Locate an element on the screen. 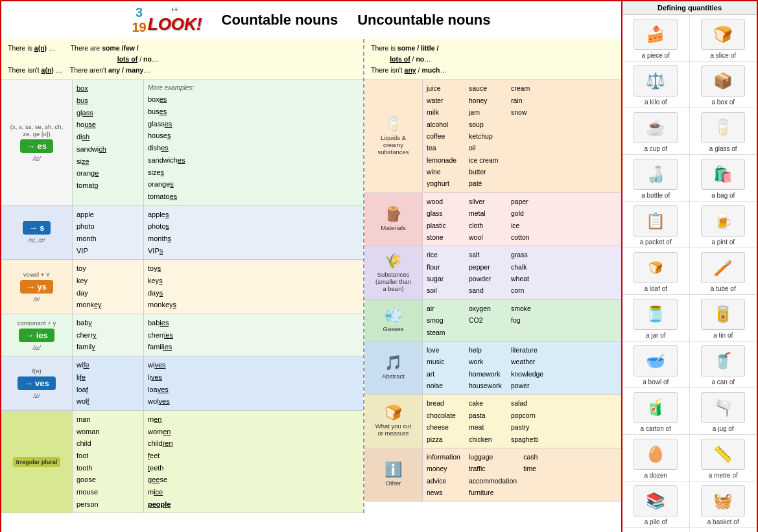 The image size is (758, 532). qty-item-bowl: 🥣 a bowl of is located at coordinates (656, 365).